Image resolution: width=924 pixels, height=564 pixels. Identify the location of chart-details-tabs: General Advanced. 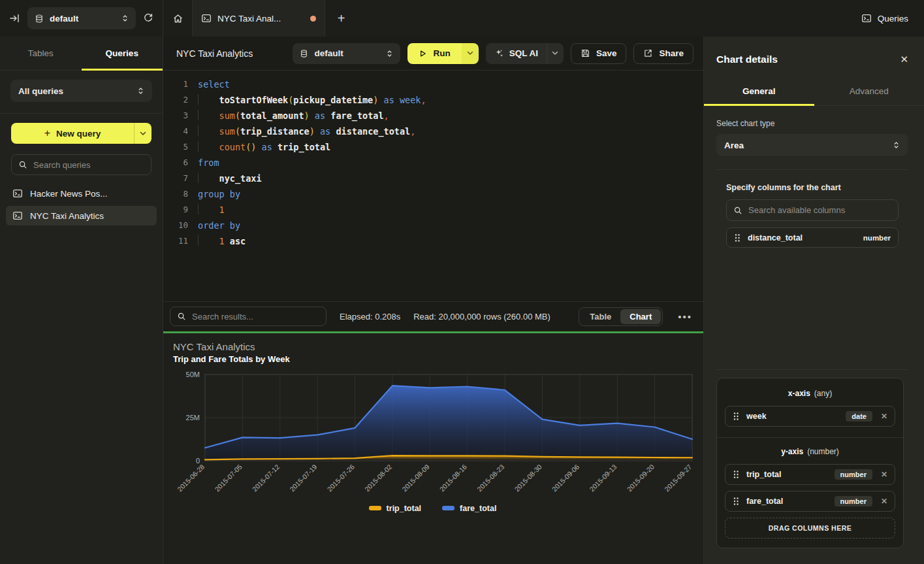
(814, 92).